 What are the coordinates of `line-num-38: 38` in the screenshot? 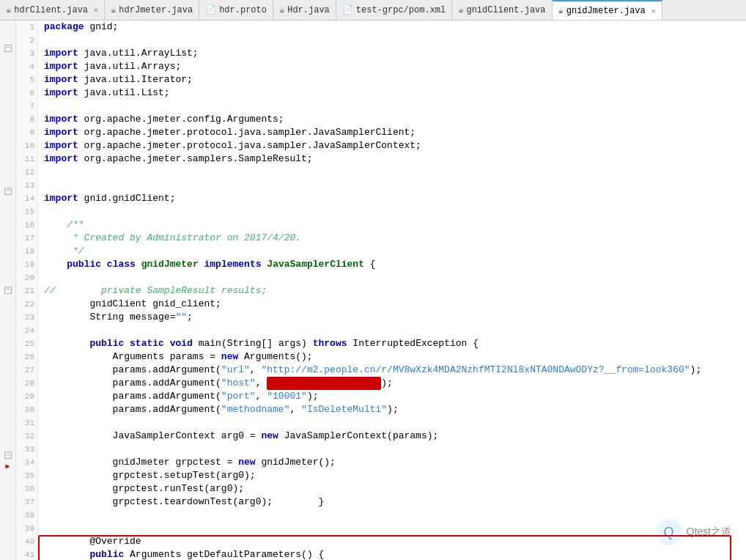 It's located at (26, 515).